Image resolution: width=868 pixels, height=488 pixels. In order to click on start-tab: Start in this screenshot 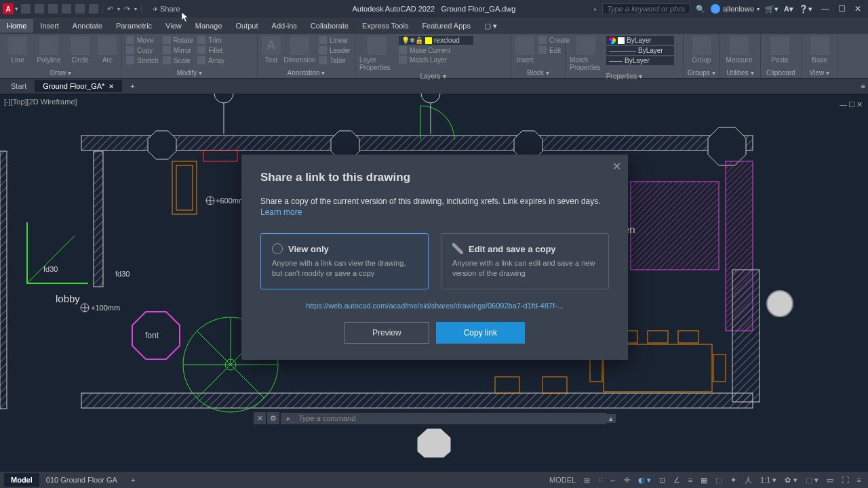, I will do `click(19, 86)`.